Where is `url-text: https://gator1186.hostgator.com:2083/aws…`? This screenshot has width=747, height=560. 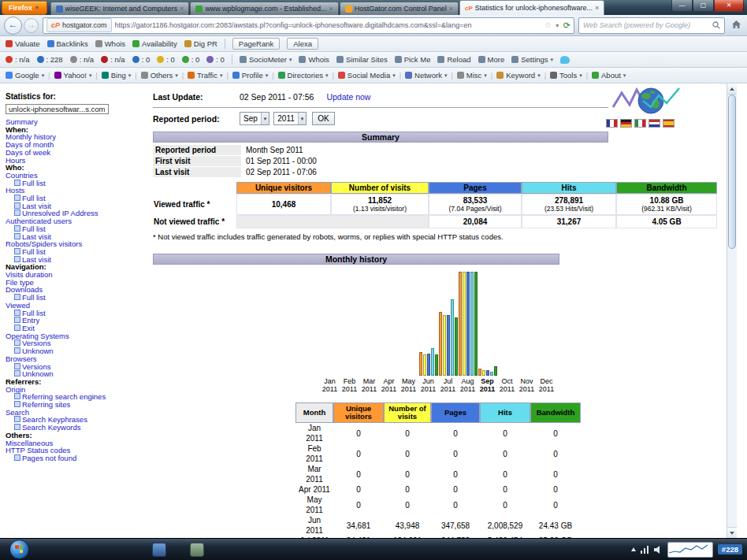
url-text: https://gator1186.hostgator.com:2083/aws… is located at coordinates (328, 25).